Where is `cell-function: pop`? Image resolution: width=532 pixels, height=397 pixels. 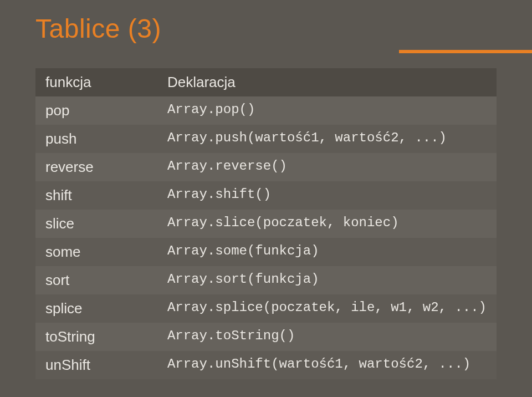 cell-function: pop is located at coordinates (96, 111).